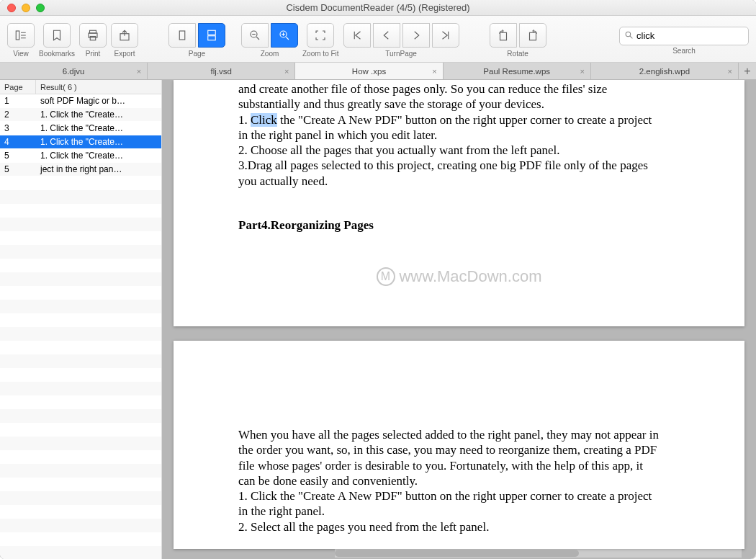  What do you see at coordinates (533, 35) in the screenshot?
I see `rotate-right-button` at bounding box center [533, 35].